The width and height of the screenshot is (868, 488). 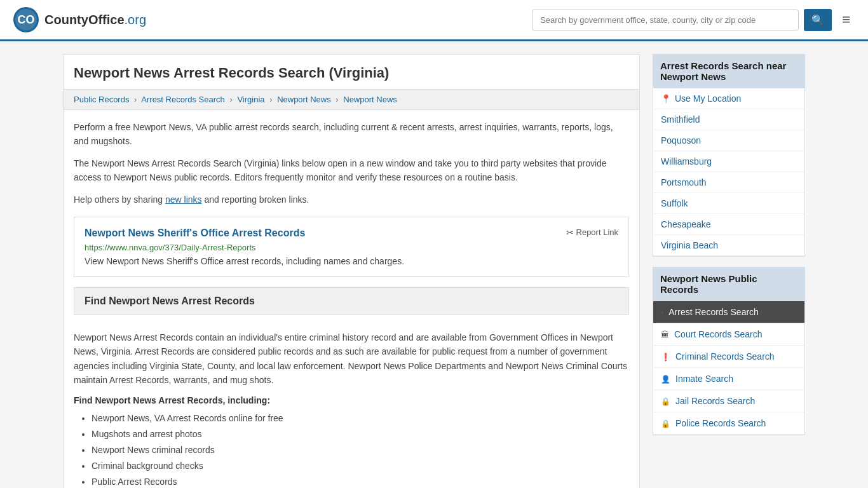 I want to click on list-item: Public Arrest Records, so click(x=360, y=481).